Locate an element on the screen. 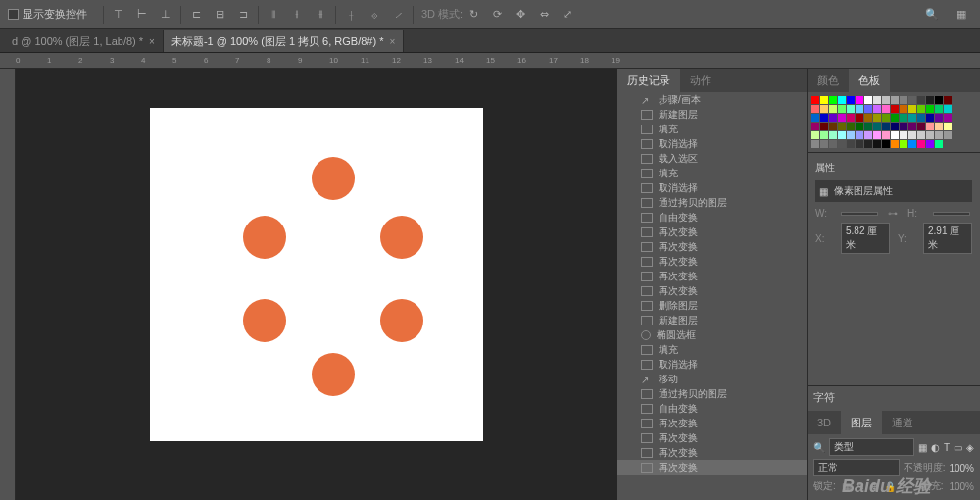  panel-tab: 历史记录 is located at coordinates (649, 80).